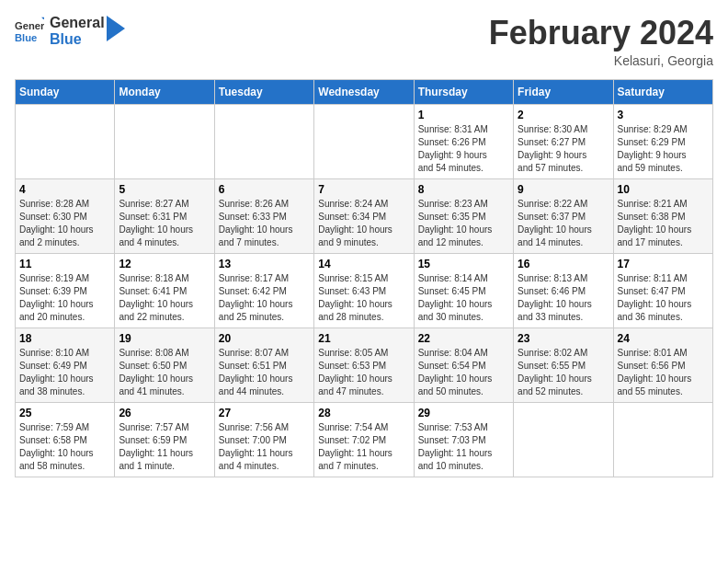 The height and width of the screenshot is (563, 728). Describe the element at coordinates (164, 190) in the screenshot. I see `day-number: 5` at that location.